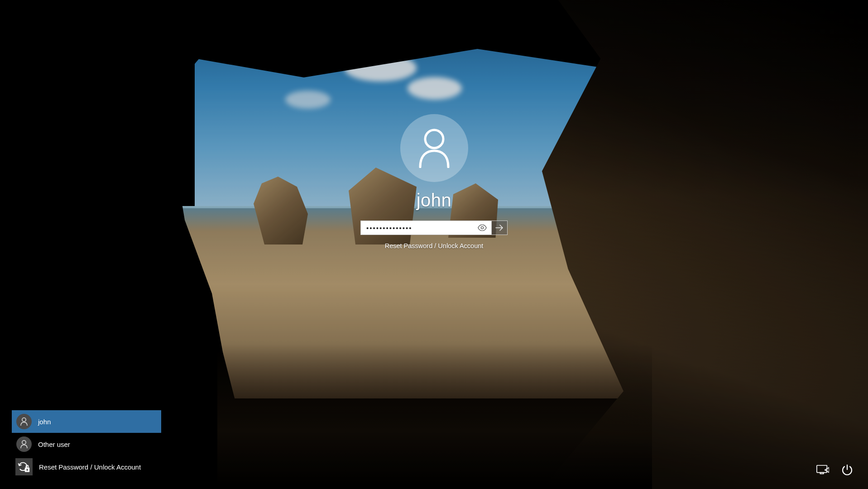 The width and height of the screenshot is (868, 489). I want to click on account-label: Reset Password / Unlock Account, so click(90, 467).